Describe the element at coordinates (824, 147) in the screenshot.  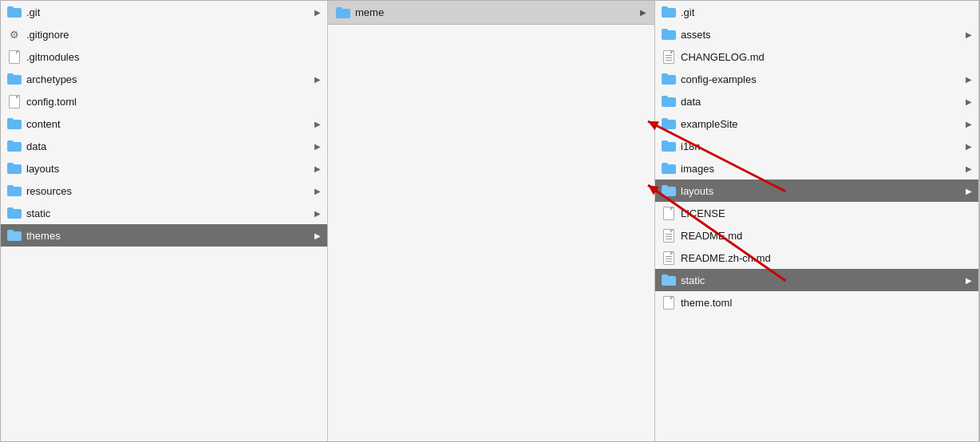
I see `file-label-i18n-3: i18n` at that location.